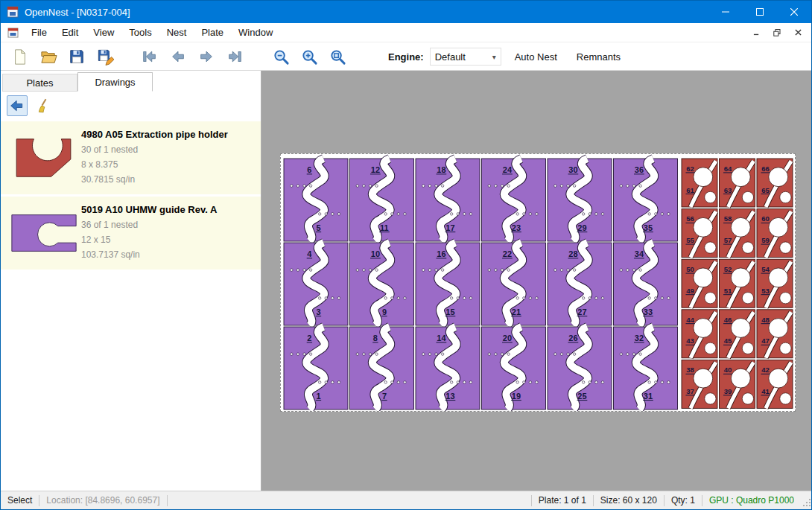 The width and height of the screenshot is (812, 510). Describe the element at coordinates (766, 369) in the screenshot. I see `svg-text: 42` at that location.